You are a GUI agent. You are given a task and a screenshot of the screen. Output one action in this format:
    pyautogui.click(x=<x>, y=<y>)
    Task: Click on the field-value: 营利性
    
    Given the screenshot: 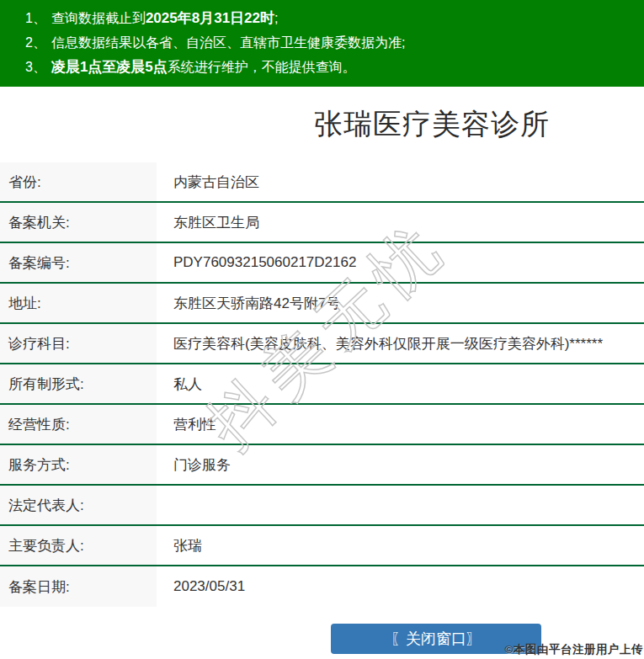 What is the action you would take?
    pyautogui.click(x=401, y=424)
    